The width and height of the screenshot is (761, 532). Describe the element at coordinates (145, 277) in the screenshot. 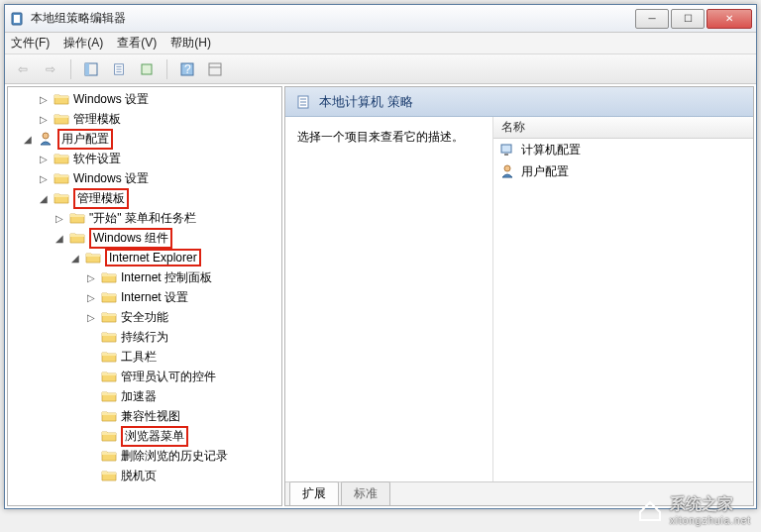

I see `tree-item: ▷ Internet 控制面板` at that location.